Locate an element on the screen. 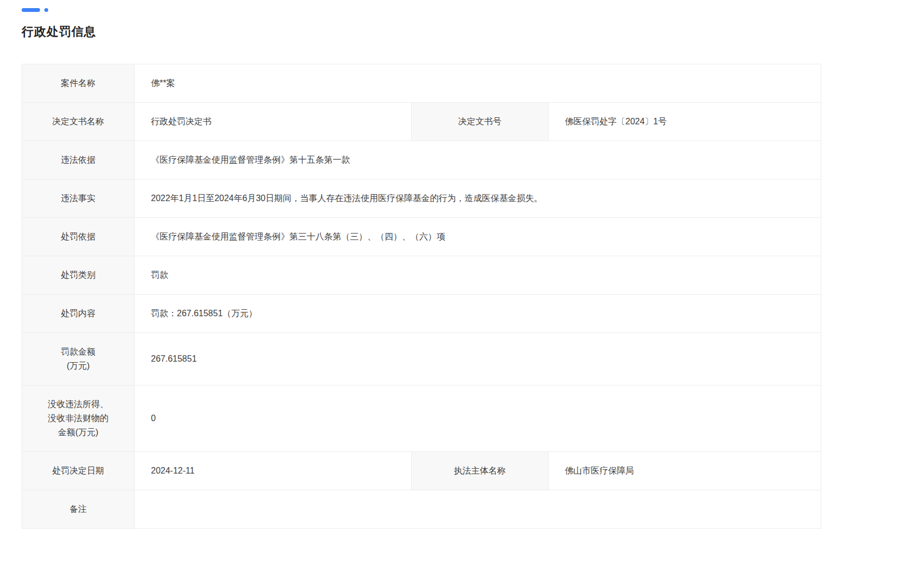 This screenshot has height=586, width=924. row-value: 《医疗保障基金使用监督管理条例》第三十八条第（三）、（四）、（六）项 is located at coordinates (478, 237).